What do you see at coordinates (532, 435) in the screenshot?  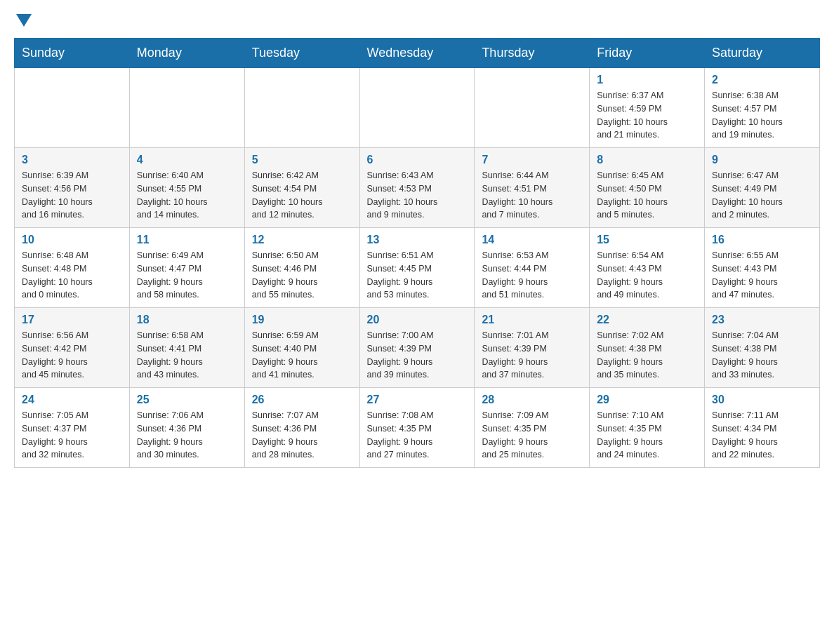 I see `day-info: Sunrise: 7:09 AM Sunset: 4:35 PM Dayligh…` at bounding box center [532, 435].